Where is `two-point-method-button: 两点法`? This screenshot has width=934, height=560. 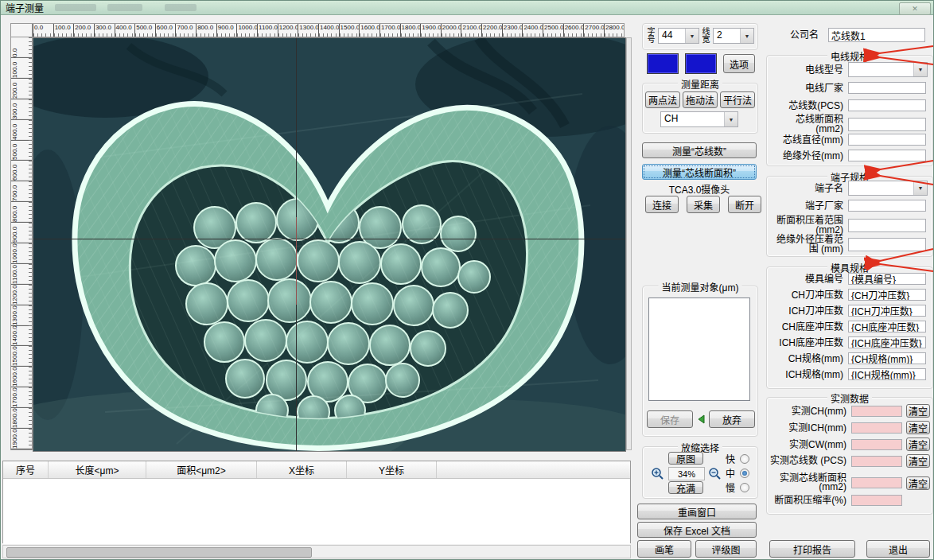
two-point-method-button: 两点法 is located at coordinates (663, 100).